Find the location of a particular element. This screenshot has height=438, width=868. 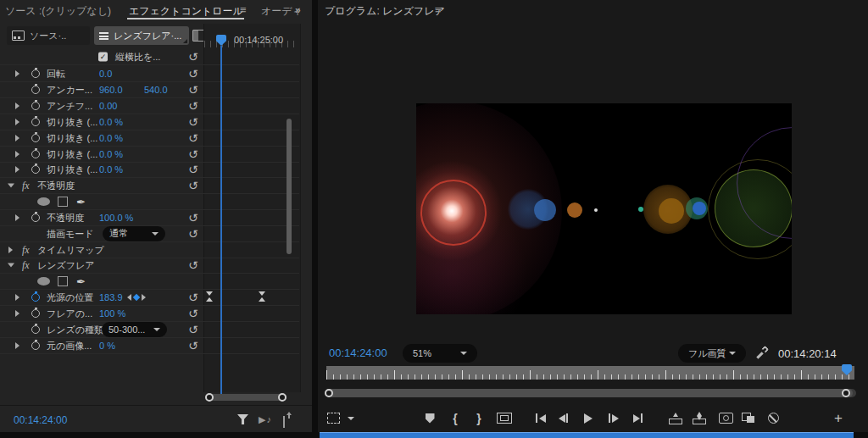

step-forward-button is located at coordinates (613, 419).